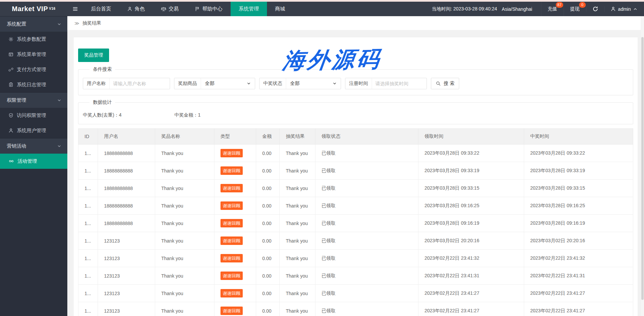  I want to click on table-cell: 2023年02月22日 23:41:32, so click(579, 258).